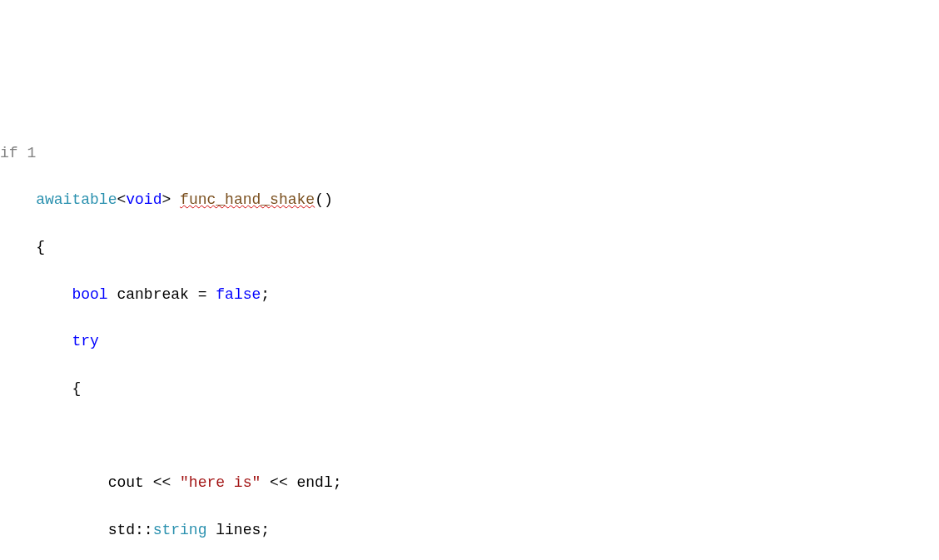 The image size is (939, 560). Describe the element at coordinates (77, 200) in the screenshot. I see `type-token: awaitable` at that location.